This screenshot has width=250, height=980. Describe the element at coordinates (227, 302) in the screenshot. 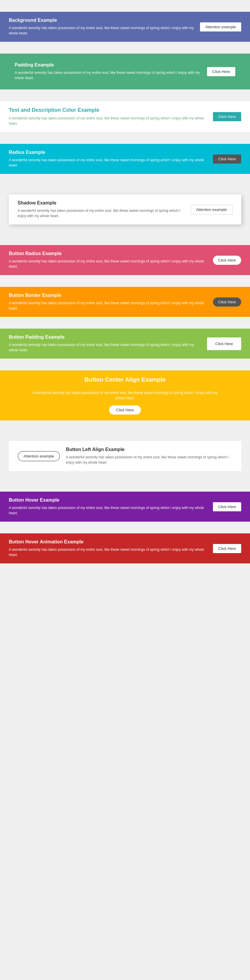

I see `cta-button-btn-border-example: Click Here` at that location.